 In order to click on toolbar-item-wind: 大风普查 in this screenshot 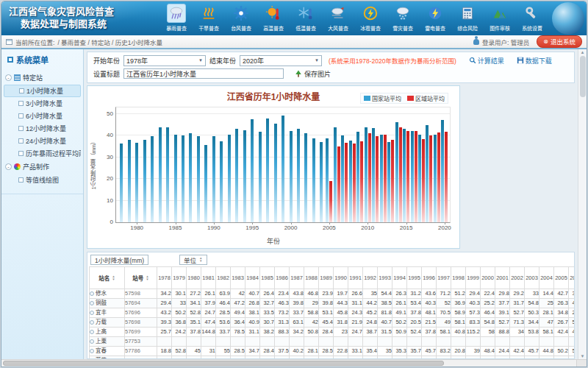, I will do `click(338, 18)`.